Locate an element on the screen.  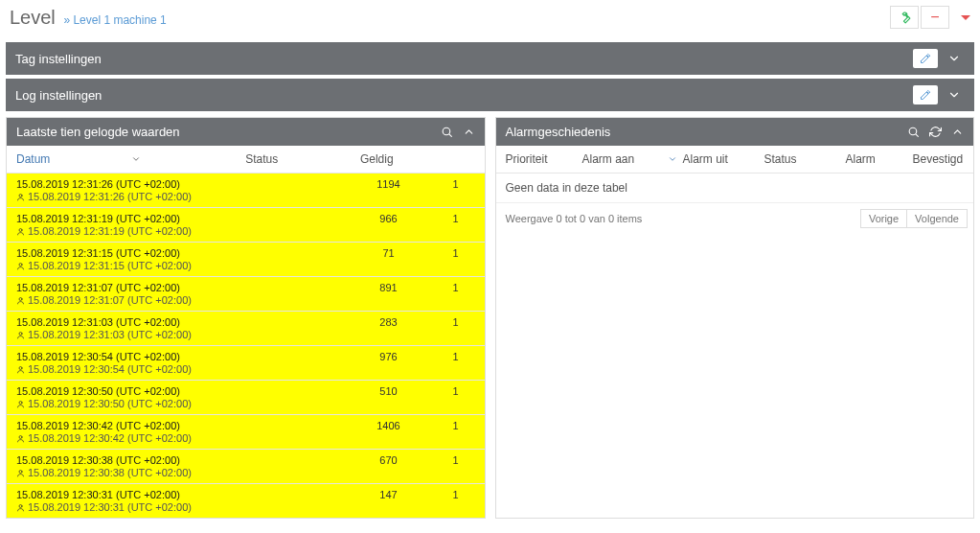
table-row: 15.08.2019 12:30:50 (UTC +02:00)15.08.20… is located at coordinates (245, 398).